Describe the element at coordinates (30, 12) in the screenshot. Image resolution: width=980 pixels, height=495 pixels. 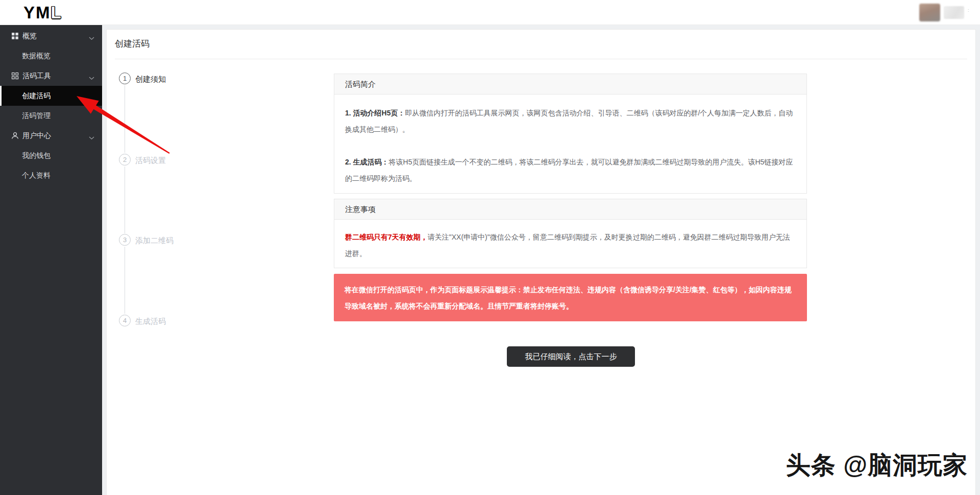
I see `logo-letter-y: Y` at that location.